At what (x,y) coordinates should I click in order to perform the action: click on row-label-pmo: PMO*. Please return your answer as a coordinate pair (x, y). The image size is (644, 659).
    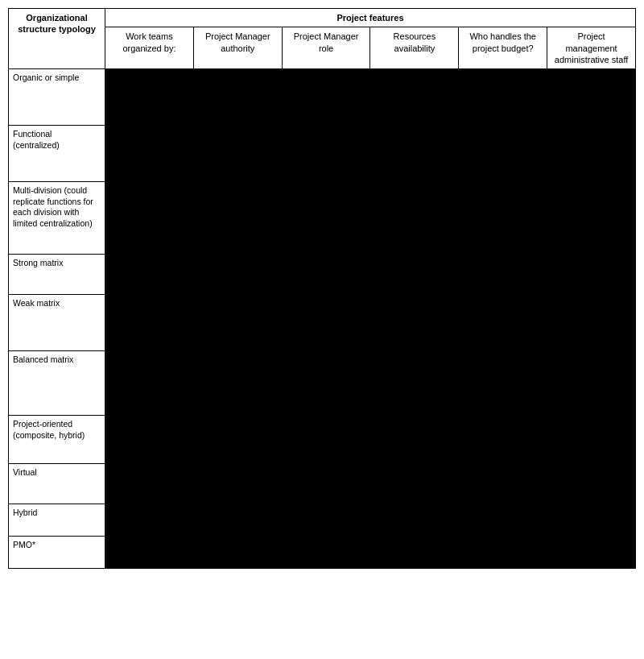
    Looking at the image, I should click on (57, 553).